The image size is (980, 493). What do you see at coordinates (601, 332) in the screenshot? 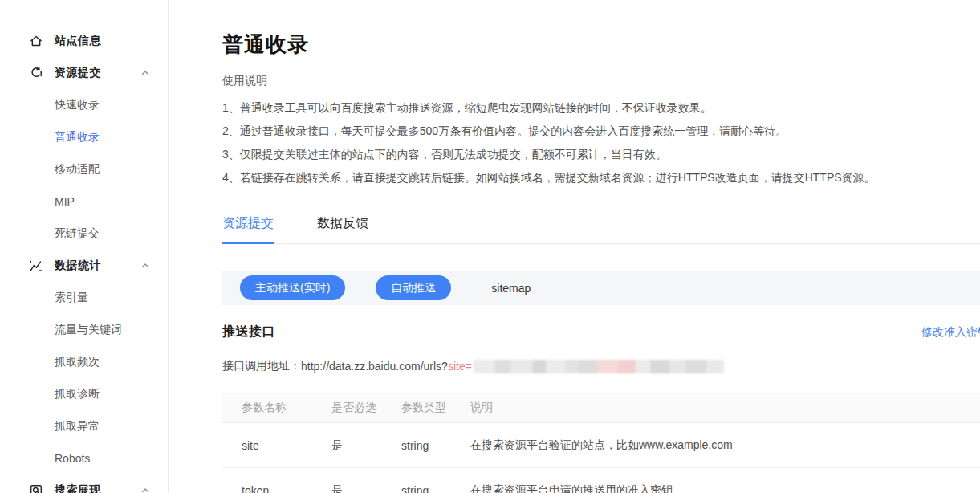
I see `push-api-header-row: 推送接口 修改准入密钥` at bounding box center [601, 332].